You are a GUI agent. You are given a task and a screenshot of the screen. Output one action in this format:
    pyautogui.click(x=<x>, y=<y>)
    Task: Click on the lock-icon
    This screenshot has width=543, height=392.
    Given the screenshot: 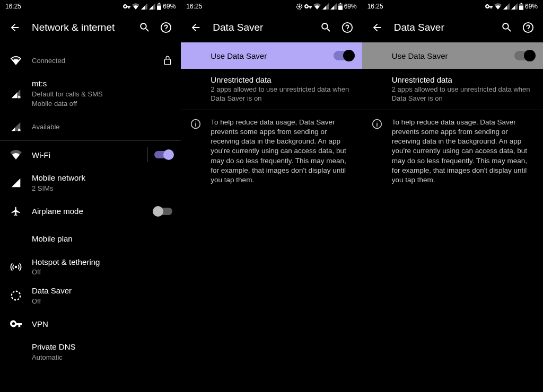 What is the action you would take?
    pyautogui.click(x=168, y=60)
    